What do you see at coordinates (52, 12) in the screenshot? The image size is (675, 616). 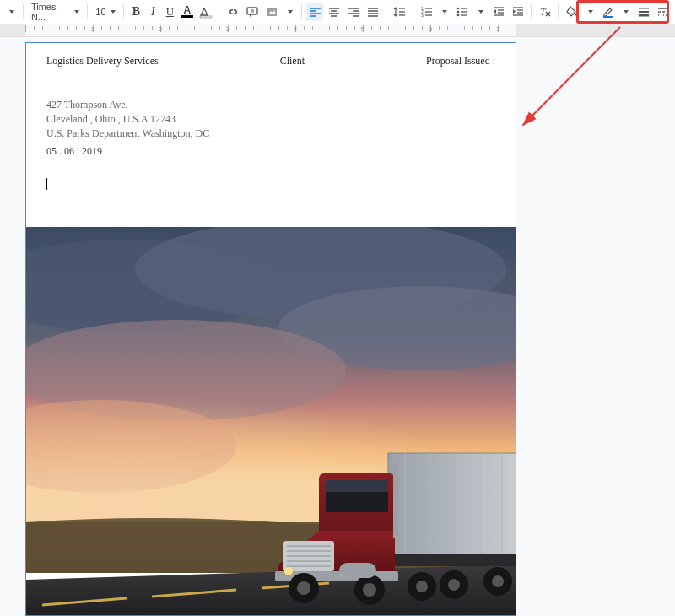 I see `font-family-label: Times N...` at bounding box center [52, 12].